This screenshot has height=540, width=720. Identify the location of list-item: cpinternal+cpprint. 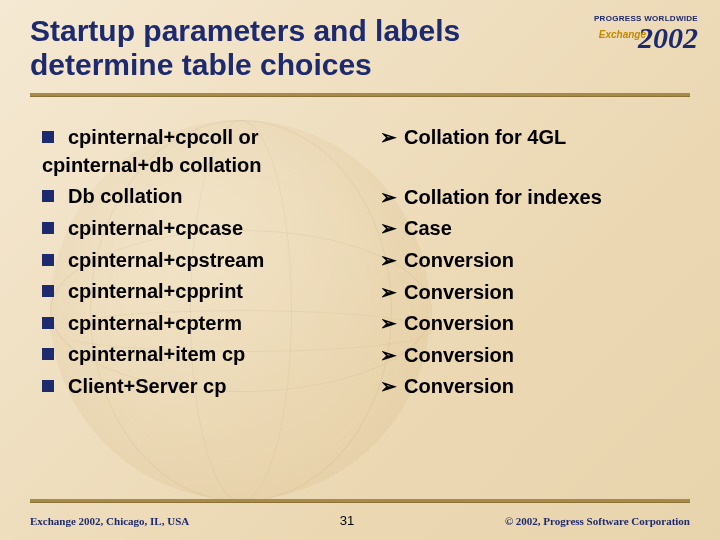
(207, 292).